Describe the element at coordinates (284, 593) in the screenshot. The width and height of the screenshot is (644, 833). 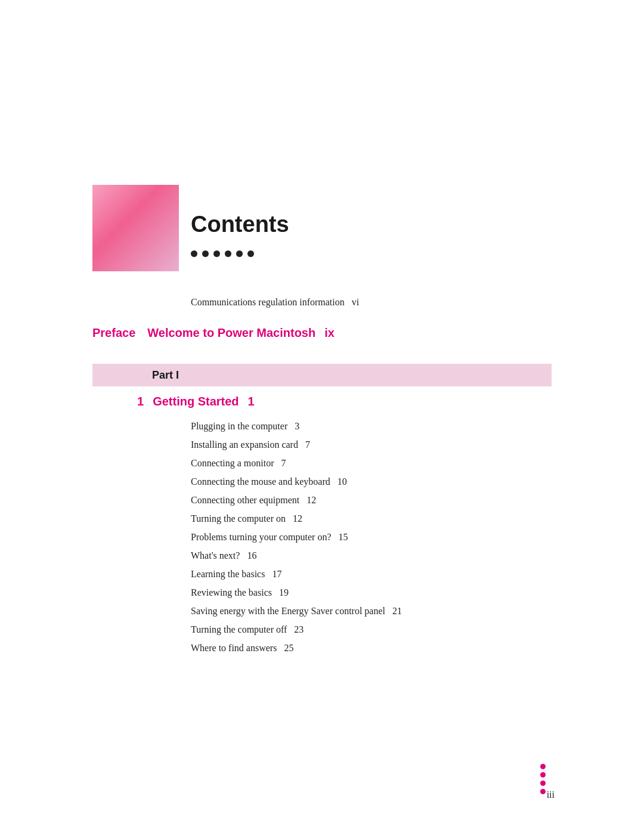
I see `toc-entry-9-page: 19` at that location.